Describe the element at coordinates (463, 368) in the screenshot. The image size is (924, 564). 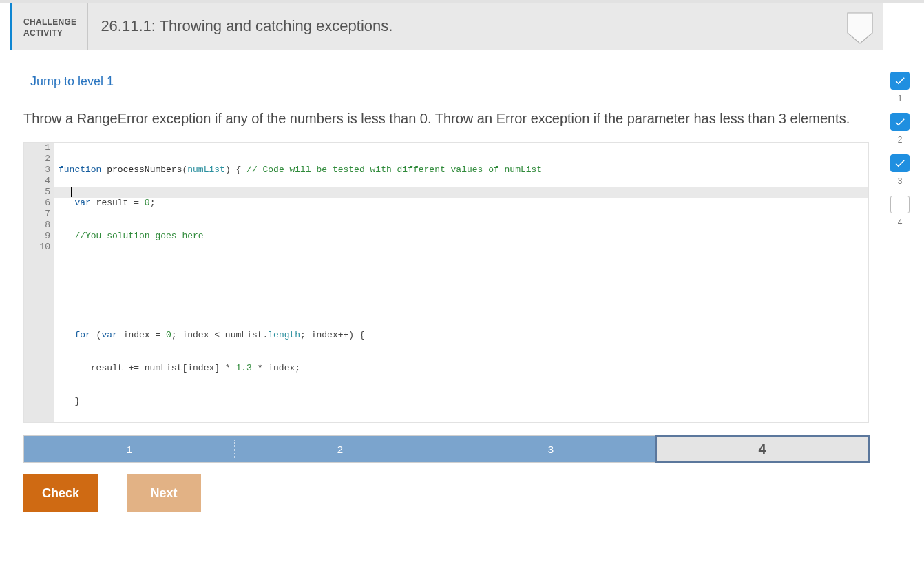
I see `code-line: result += numList[index] * 1.3 * index;` at that location.